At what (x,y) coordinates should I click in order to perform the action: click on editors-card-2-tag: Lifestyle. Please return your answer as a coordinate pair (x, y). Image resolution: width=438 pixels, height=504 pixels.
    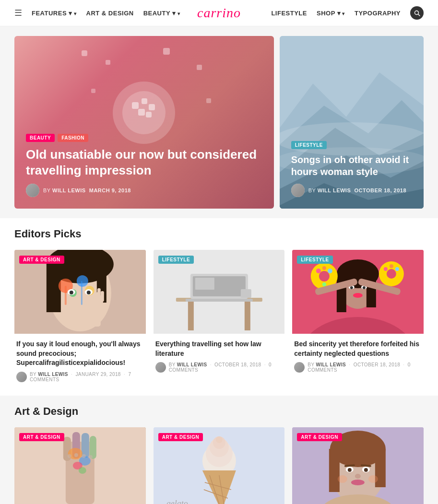
    Looking at the image, I should click on (176, 260).